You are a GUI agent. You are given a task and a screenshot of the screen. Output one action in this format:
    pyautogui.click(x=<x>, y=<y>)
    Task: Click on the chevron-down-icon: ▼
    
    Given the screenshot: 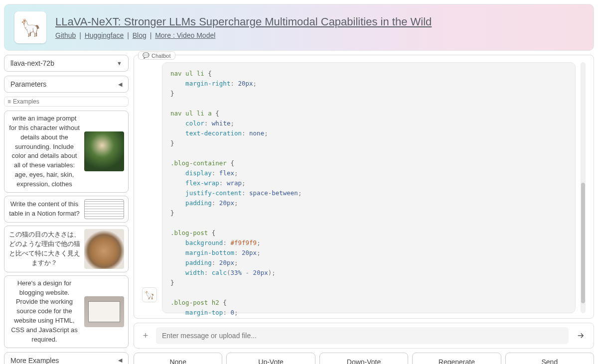 What is the action you would take?
    pyautogui.click(x=120, y=63)
    